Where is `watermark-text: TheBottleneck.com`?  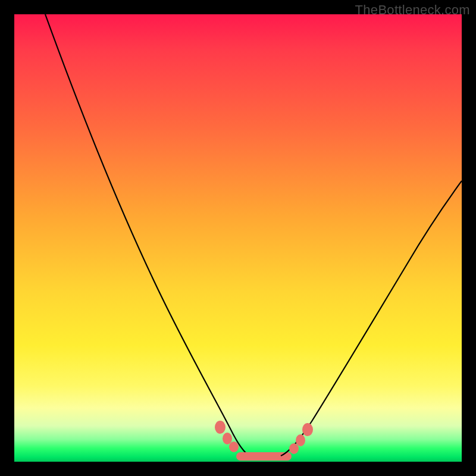 watermark-text: TheBottleneck.com is located at coordinates (413, 10).